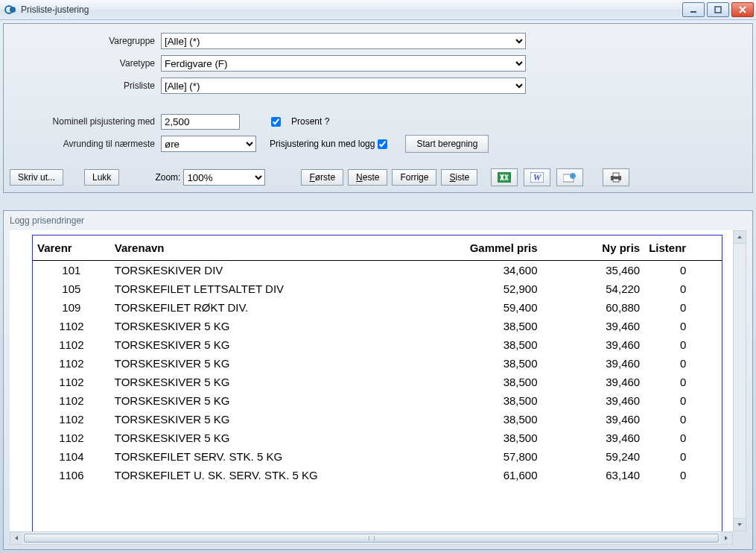  What do you see at coordinates (371, 538) in the screenshot?
I see `scroll-track` at bounding box center [371, 538].